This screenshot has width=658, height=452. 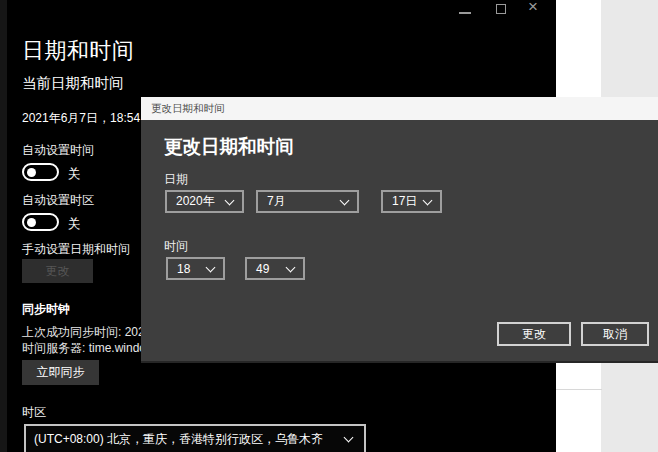 What do you see at coordinates (465, 13) in the screenshot?
I see `minimize-icon` at bounding box center [465, 13].